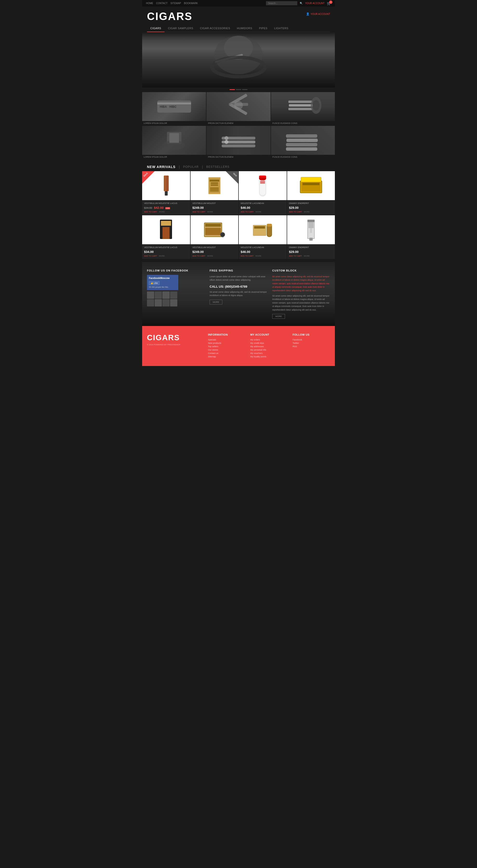 This screenshot has width=477, height=868. I want to click on add-to-cart-3: ADD TO CART, so click(247, 212).